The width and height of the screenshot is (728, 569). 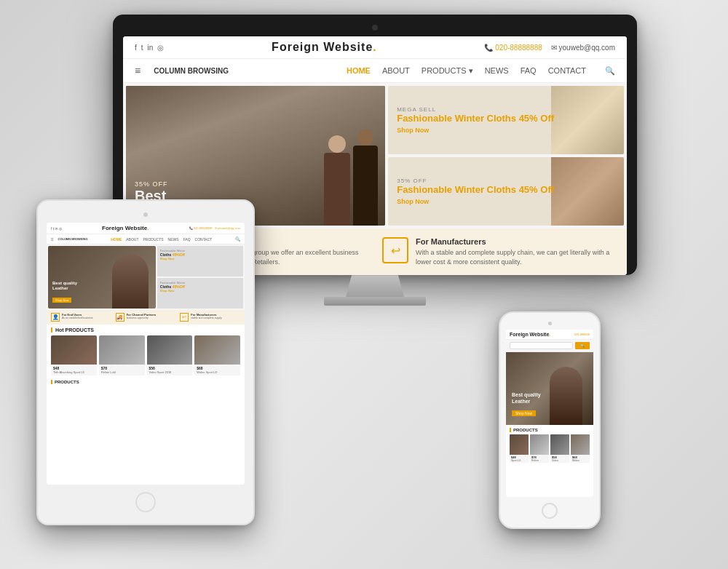 I want to click on topbar-contact: 📞 020-88888888 ✉ youweb@qq.com, so click(x=550, y=48).